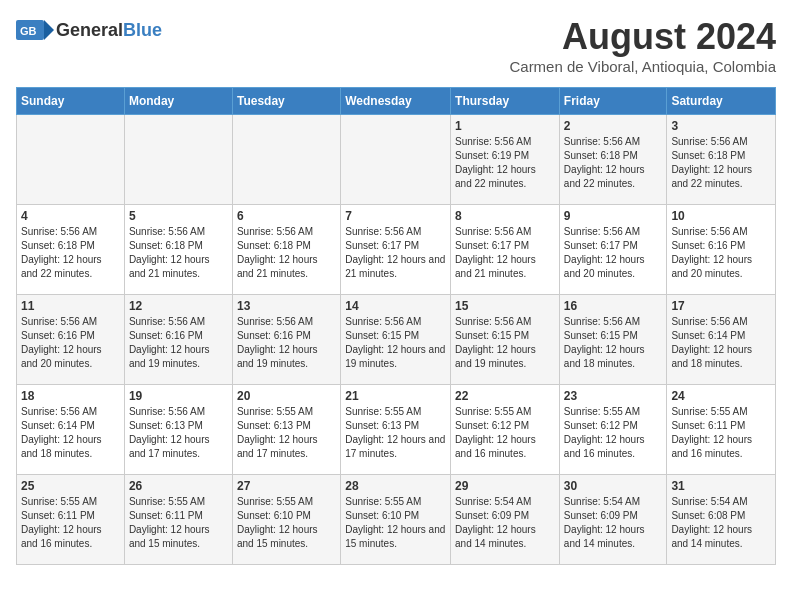 This screenshot has height=612, width=792. I want to click on day-number: 4, so click(70, 216).